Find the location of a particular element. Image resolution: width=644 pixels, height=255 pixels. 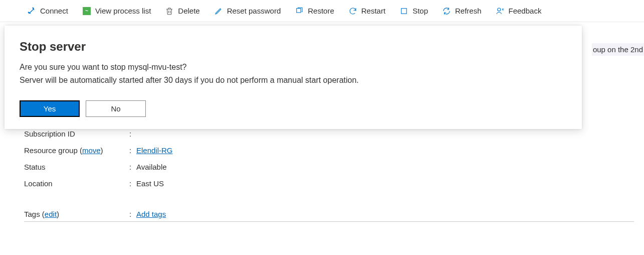

refresh-icon is located at coordinates (447, 11).